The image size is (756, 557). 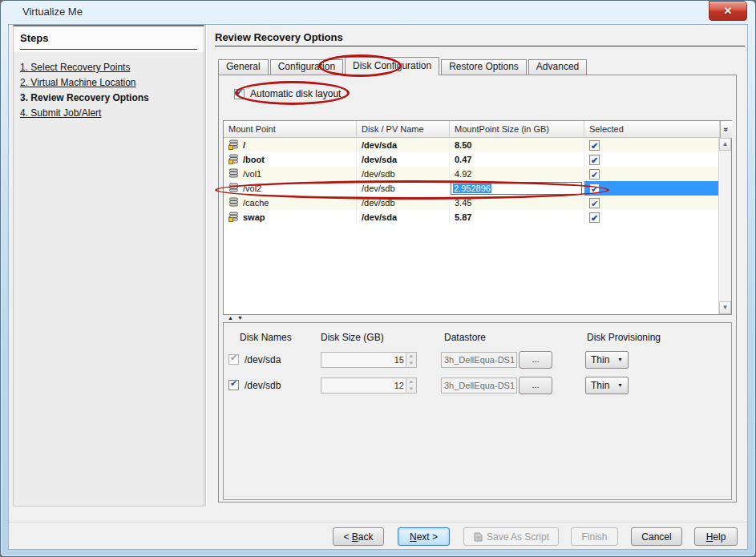 What do you see at coordinates (478, 319) in the screenshot?
I see `panel-splitter: ▲ ▼` at bounding box center [478, 319].